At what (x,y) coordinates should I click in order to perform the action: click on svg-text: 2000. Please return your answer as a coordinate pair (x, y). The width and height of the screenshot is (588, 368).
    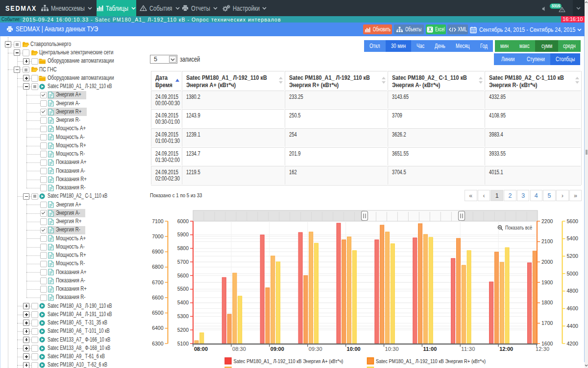
    Looking at the image, I should click on (547, 262).